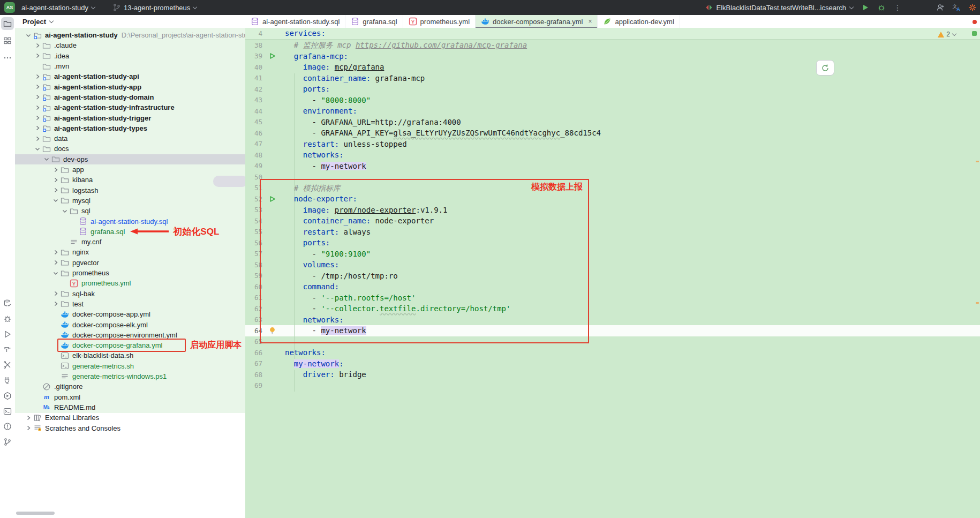 The width and height of the screenshot is (980, 518). Describe the element at coordinates (131, 56) in the screenshot. I see `tree-item--idea: .idea` at that location.